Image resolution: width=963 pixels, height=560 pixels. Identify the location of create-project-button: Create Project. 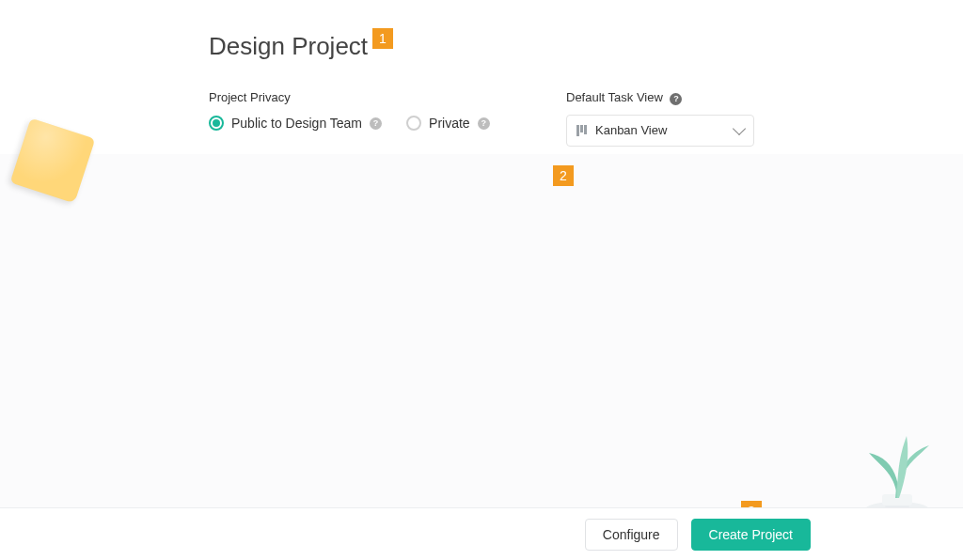
(750, 535).